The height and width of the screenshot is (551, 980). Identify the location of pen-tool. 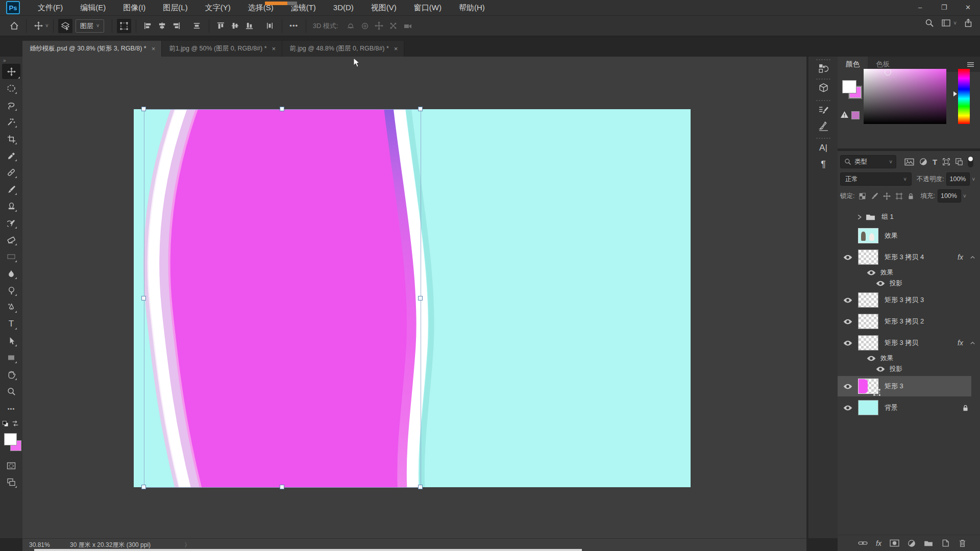
(11, 307).